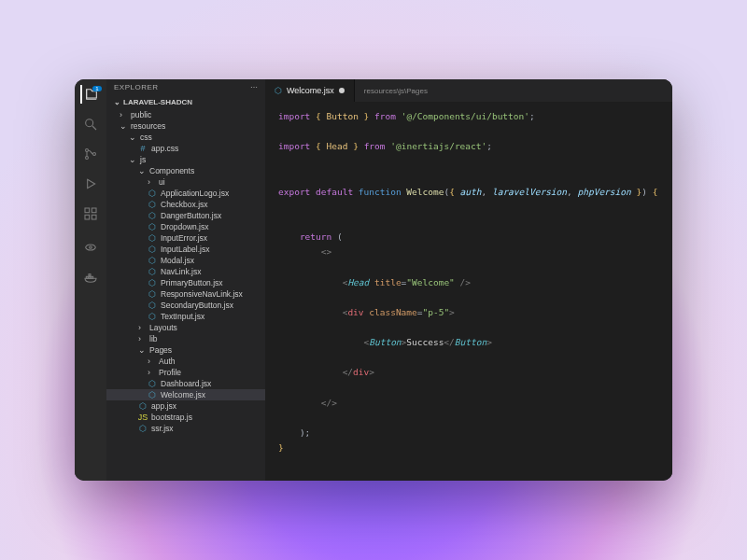  Describe the element at coordinates (186, 227) in the screenshot. I see `file-dropdown: ⬡Dropdown.jsx` at that location.